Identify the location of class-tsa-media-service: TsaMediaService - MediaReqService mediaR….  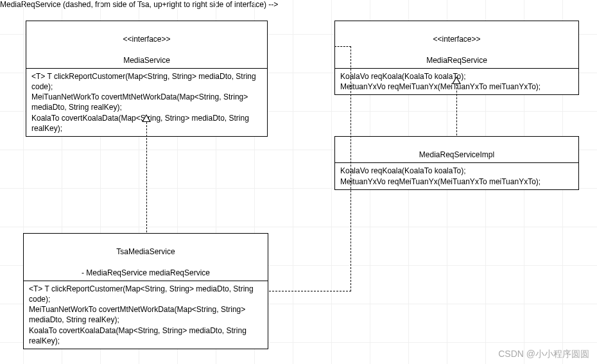
(146, 291).